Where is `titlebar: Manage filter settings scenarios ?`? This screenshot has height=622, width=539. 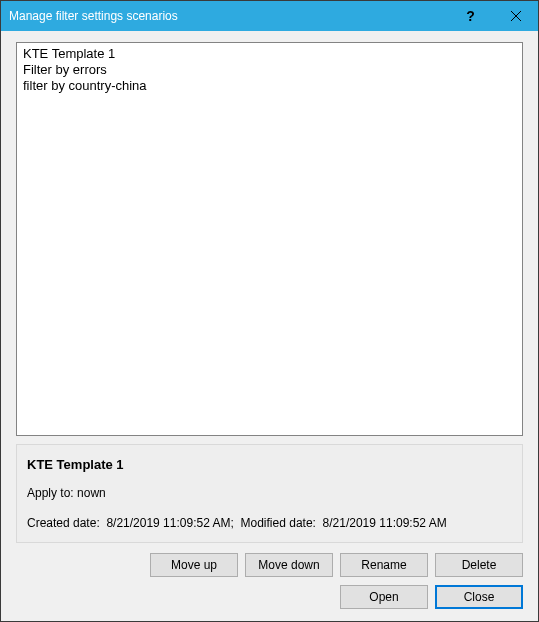 titlebar: Manage filter settings scenarios ? is located at coordinates (270, 16).